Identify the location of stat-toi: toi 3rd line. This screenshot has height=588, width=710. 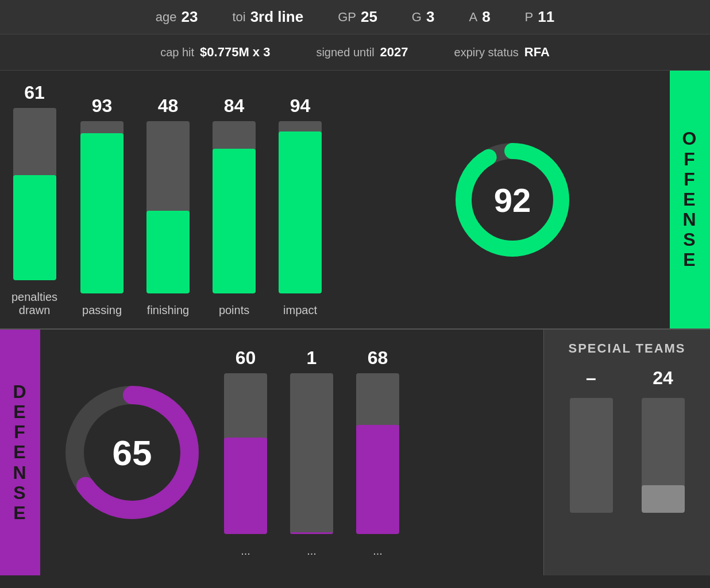
(268, 17).